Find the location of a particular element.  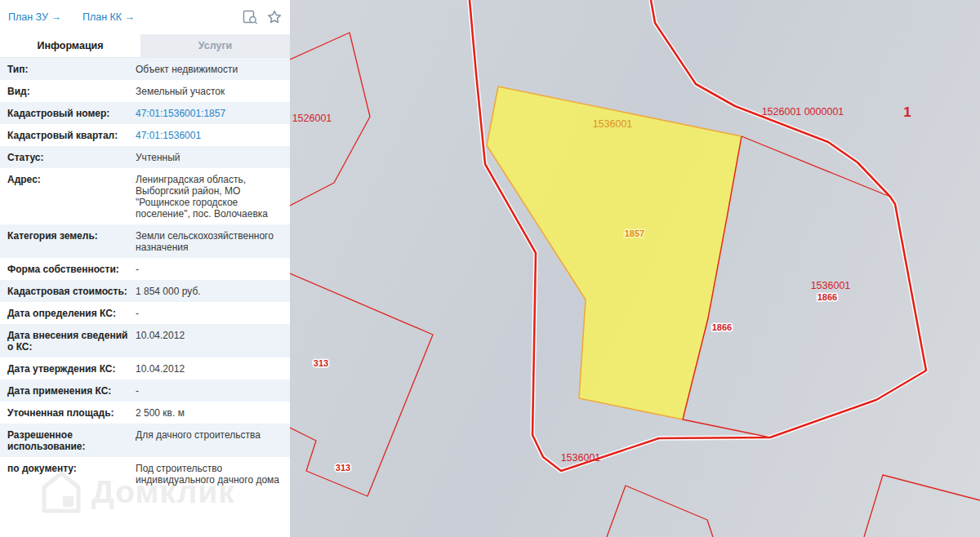

info-row: Кадастровый квартал:47:01:1536001 is located at coordinates (145, 135).